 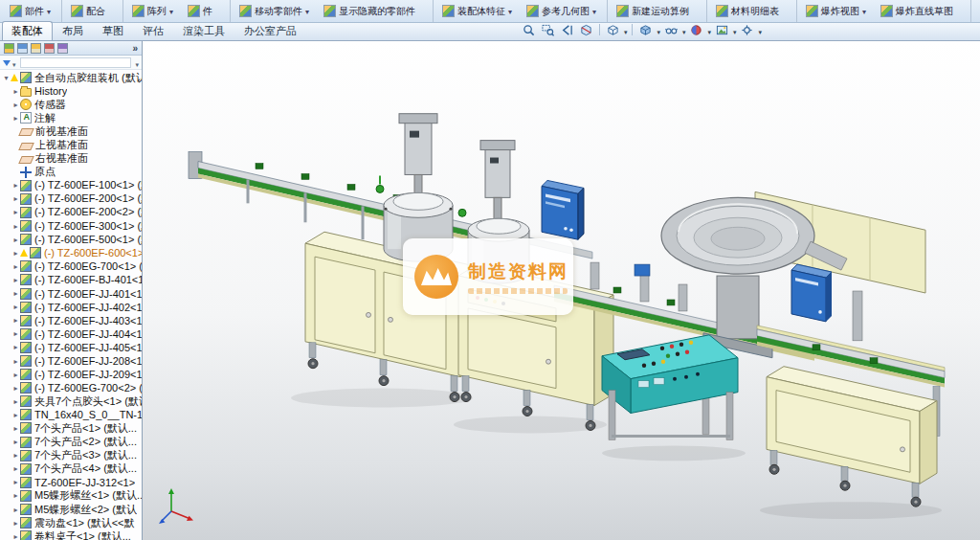 I want to click on ribbon-command-button: 显示隐藏的零部件, so click(x=374, y=11).